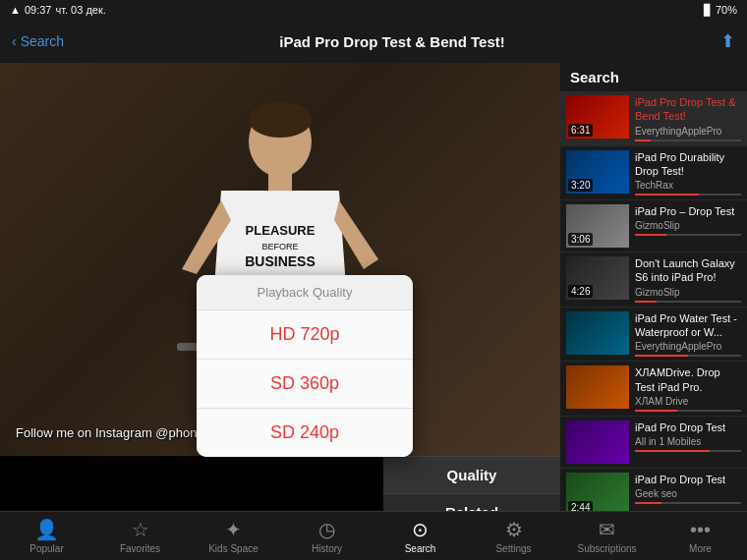  Describe the element at coordinates (688, 379) in the screenshot. I see `sidebar-title: ХЛАМDrive. Drop Test iPad Pro.` at that location.